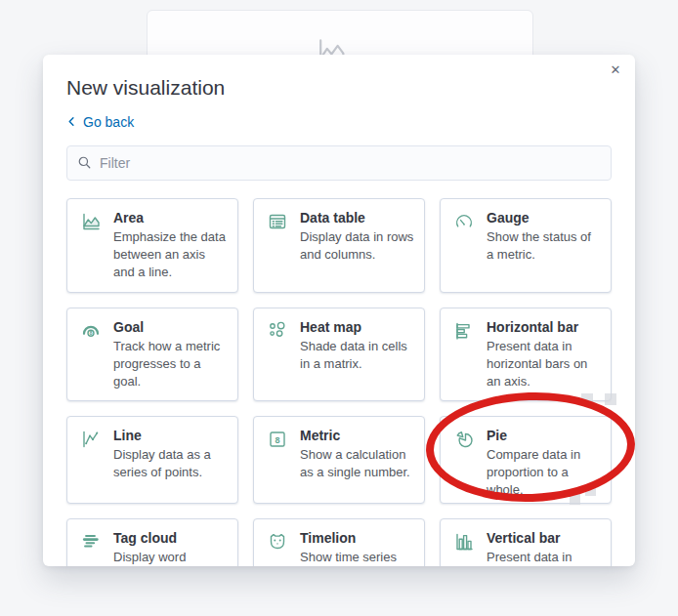  I want to click on timelion-icon, so click(277, 541).